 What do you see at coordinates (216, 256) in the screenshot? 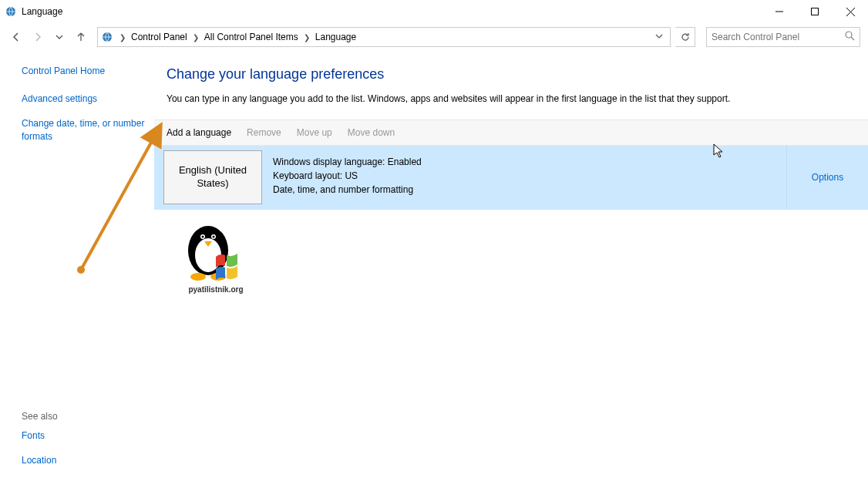
I see `watermark-logo: pyatilistnik.org` at bounding box center [216, 256].